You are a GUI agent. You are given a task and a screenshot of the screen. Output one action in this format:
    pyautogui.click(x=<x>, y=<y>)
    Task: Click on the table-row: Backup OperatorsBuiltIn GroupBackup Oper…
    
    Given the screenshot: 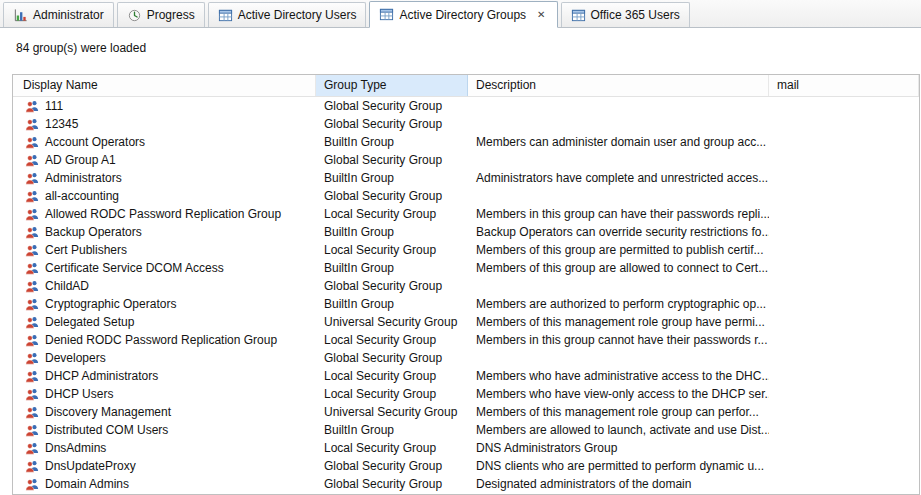 What is the action you would take?
    pyautogui.click(x=466, y=232)
    